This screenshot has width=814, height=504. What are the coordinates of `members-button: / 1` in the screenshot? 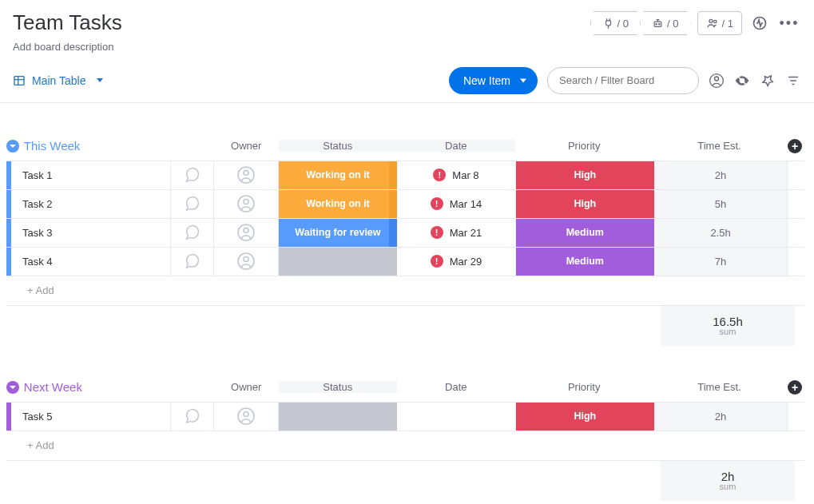 It's located at (720, 23).